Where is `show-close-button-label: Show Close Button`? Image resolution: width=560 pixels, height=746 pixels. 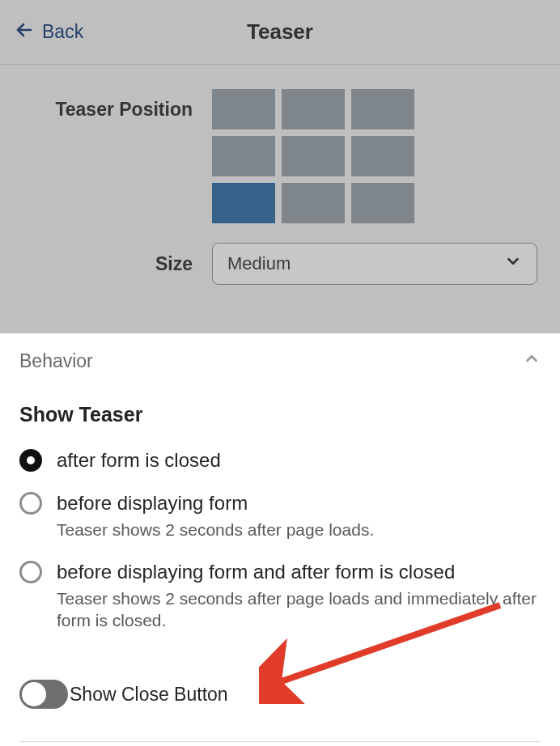
show-close-button-label: Show Close Button is located at coordinates (149, 694).